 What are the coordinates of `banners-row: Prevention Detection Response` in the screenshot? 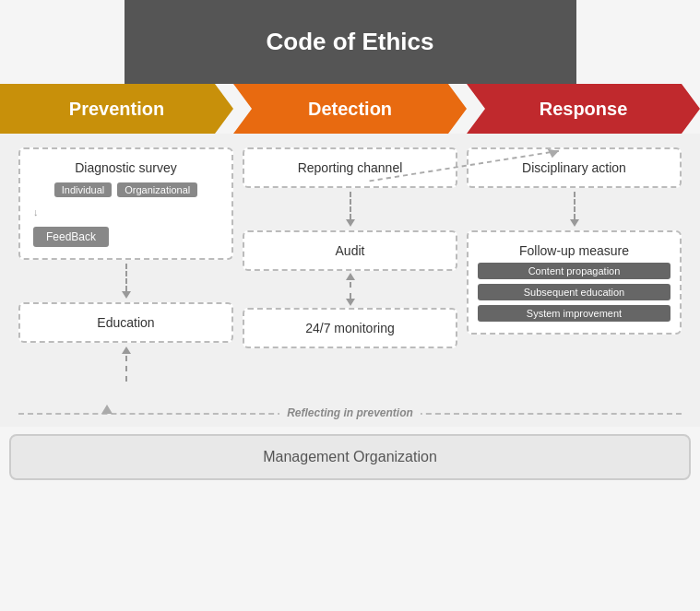 It's located at (350, 109).